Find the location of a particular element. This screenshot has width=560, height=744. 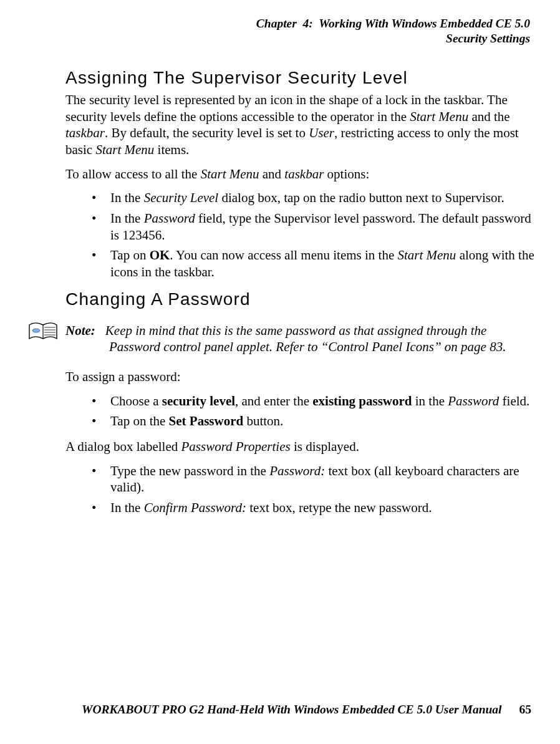

header-chapter-line: Chapter 4: Working With Windows Embedded… is located at coordinates (298, 24).